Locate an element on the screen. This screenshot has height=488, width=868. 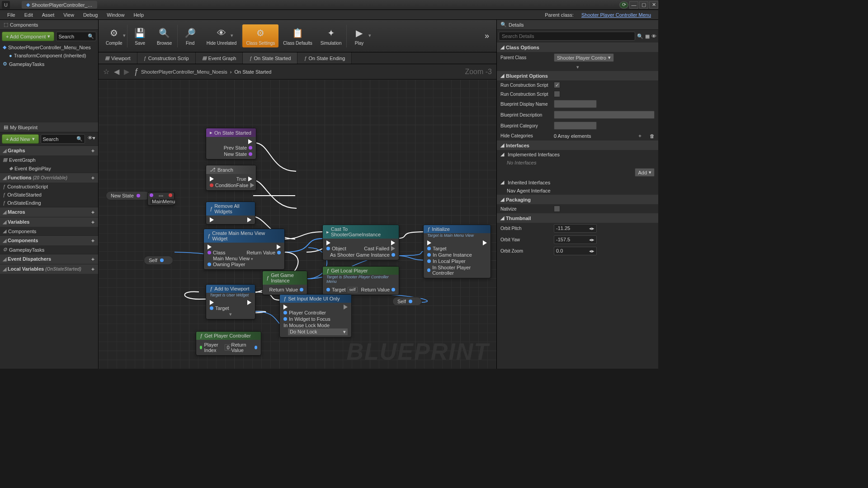
input-orbit-yaw: -157.5◂▸ is located at coordinates (575, 239).